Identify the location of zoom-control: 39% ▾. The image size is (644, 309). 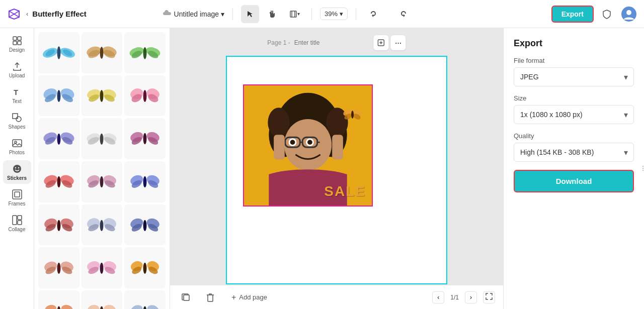
(334, 14).